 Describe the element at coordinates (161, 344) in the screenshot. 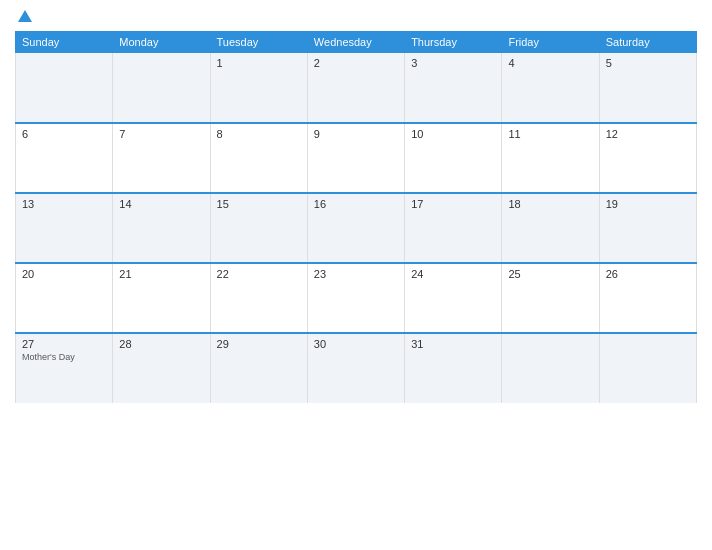

I see `day-number: 28` at that location.